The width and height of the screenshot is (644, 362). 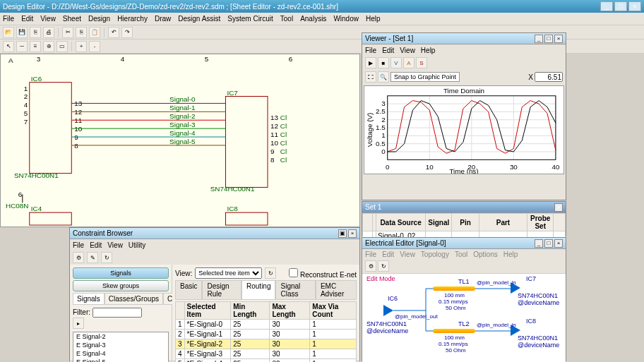 What do you see at coordinates (48, 18) in the screenshot?
I see `menu-view: View` at bounding box center [48, 18].